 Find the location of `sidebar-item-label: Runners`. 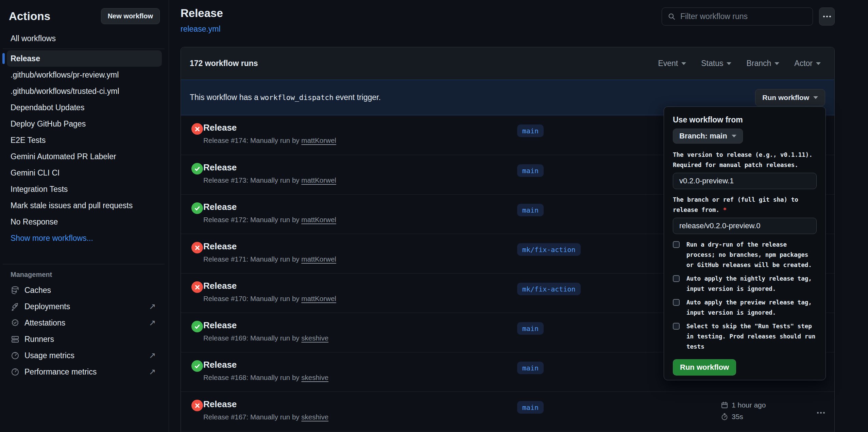

sidebar-item-label: Runners is located at coordinates (39, 339).